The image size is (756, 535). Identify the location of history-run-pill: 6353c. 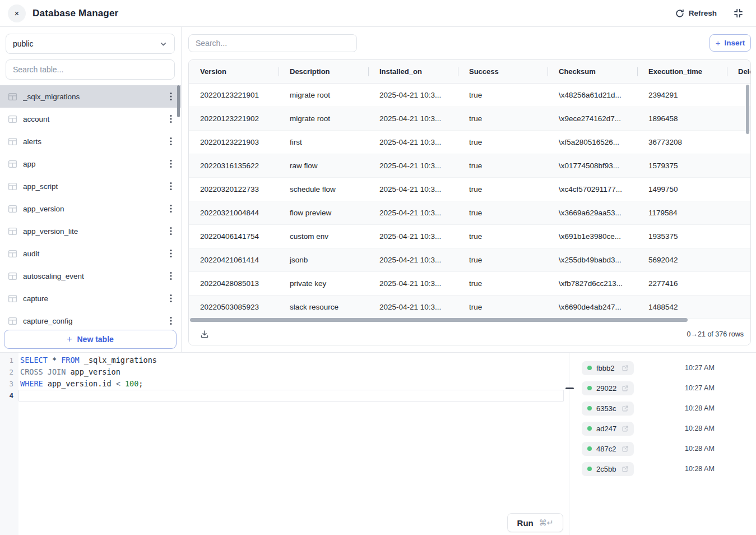
(607, 408).